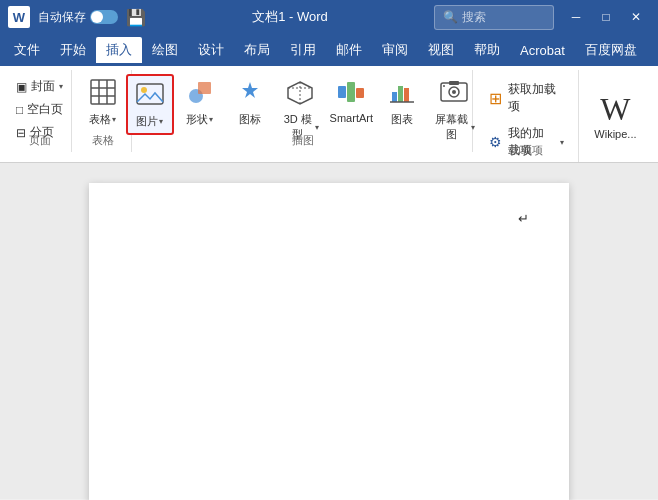 This screenshot has height=500, width=658. What do you see at coordinates (100, 120) in the screenshot?
I see `table-label: 表格` at bounding box center [100, 120].